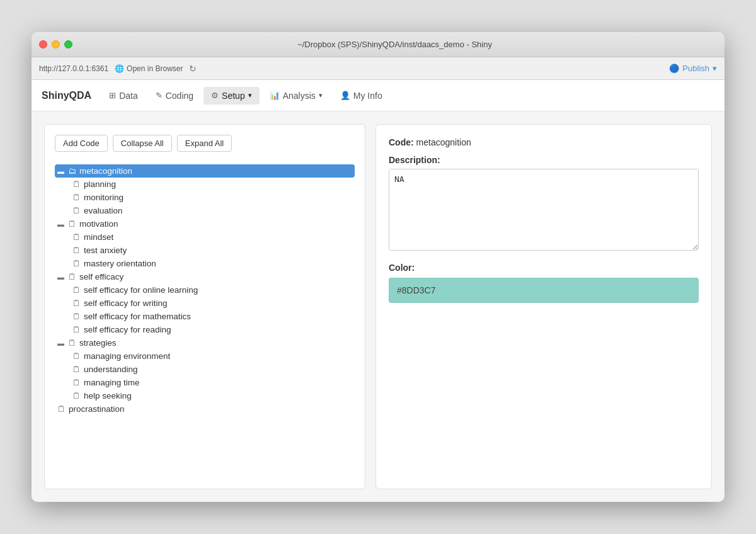  I want to click on tree-item-monitoring: 🗒 monitoring, so click(212, 198).